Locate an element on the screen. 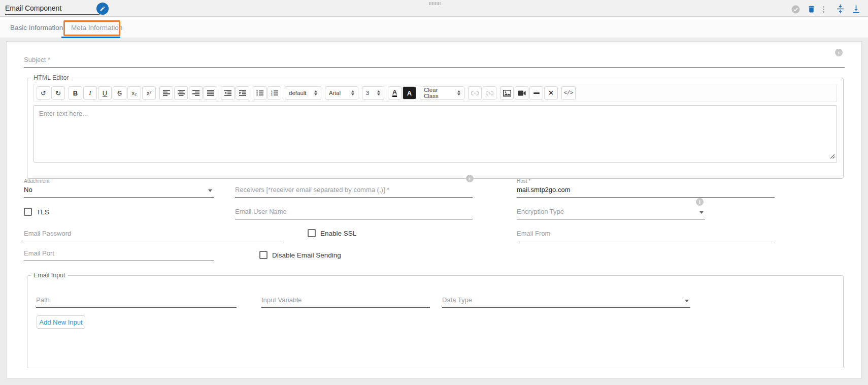 The height and width of the screenshot is (385, 868). subject-field-wrap is located at coordinates (435, 61).